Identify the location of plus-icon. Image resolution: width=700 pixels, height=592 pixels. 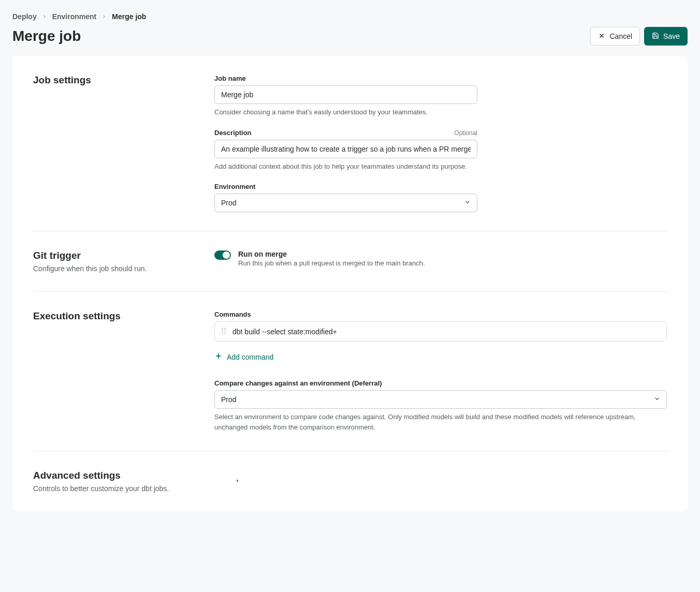
(218, 357).